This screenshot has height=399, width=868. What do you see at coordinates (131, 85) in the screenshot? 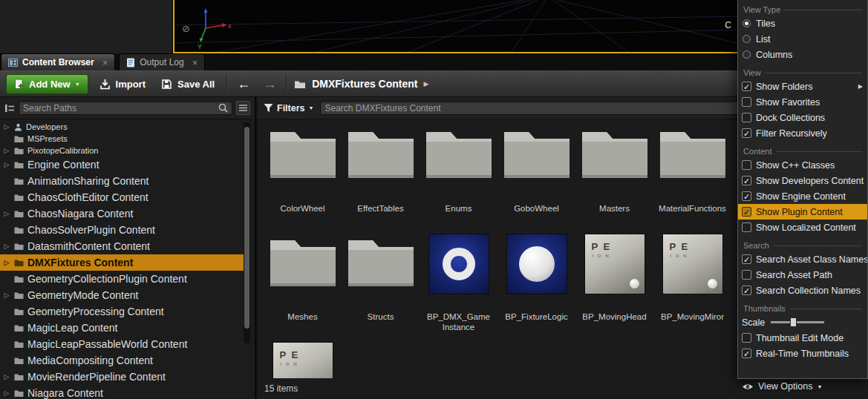
I see `import-label: Import` at bounding box center [131, 85].